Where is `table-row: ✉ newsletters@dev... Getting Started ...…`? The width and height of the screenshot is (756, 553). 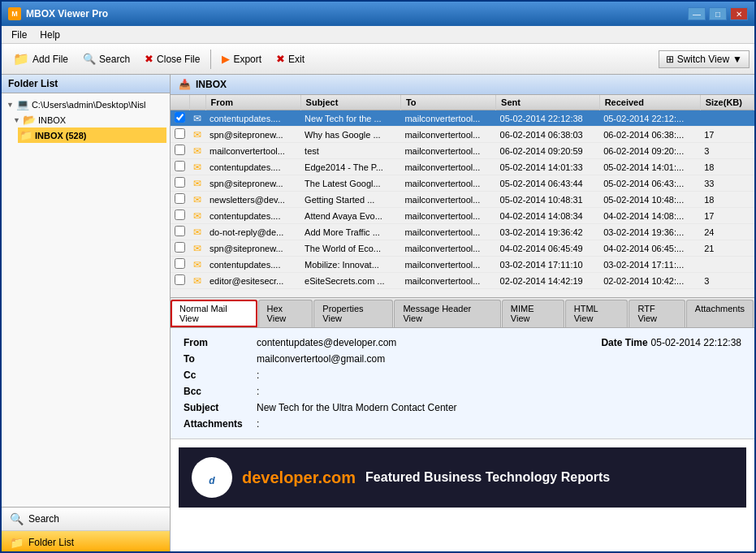 table-row: ✉ newsletters@dev... Getting Started ...… is located at coordinates (463, 200).